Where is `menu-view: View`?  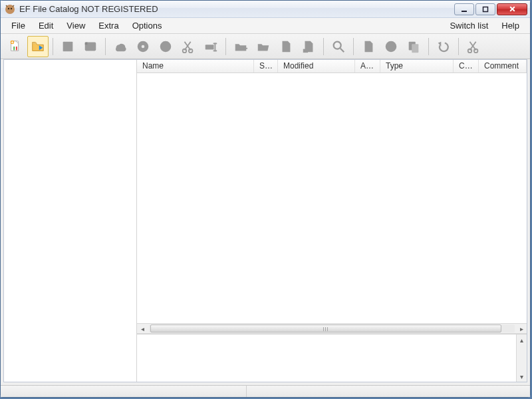 menu-view: View is located at coordinates (76, 25).